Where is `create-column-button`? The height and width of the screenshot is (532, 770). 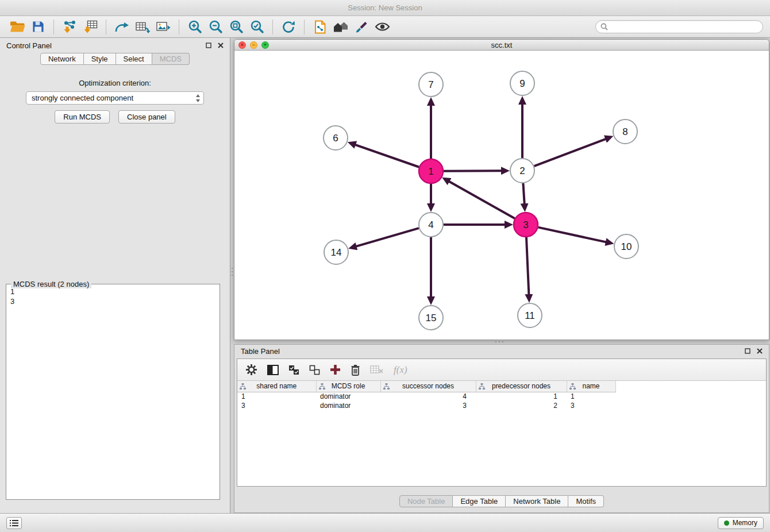 create-column-button is located at coordinates (336, 370).